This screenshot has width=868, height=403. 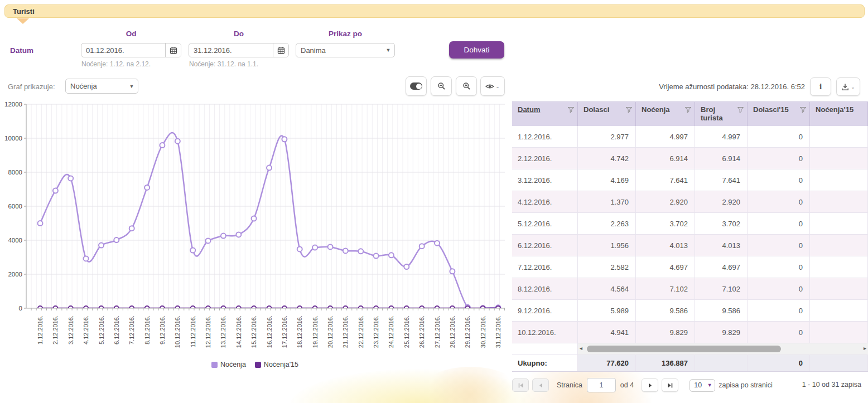 I want to click on cell: 4.564, so click(x=607, y=289).